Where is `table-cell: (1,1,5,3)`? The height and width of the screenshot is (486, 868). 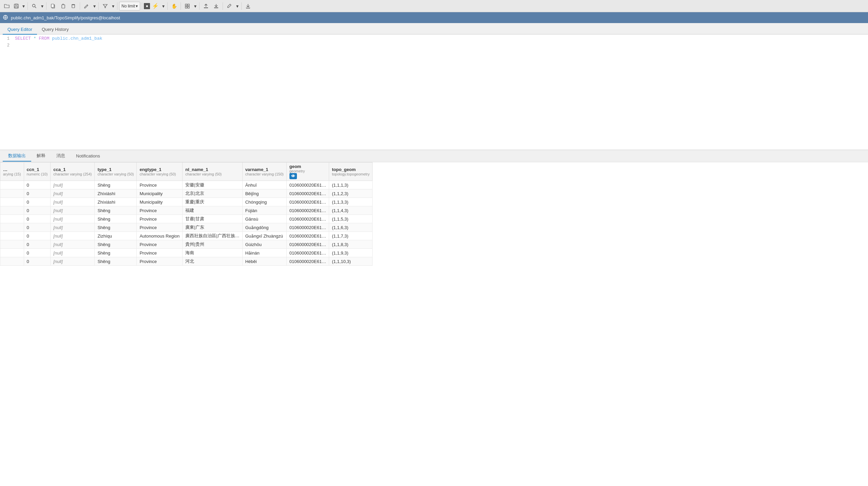
table-cell: (1,1,5,3) is located at coordinates (351, 219).